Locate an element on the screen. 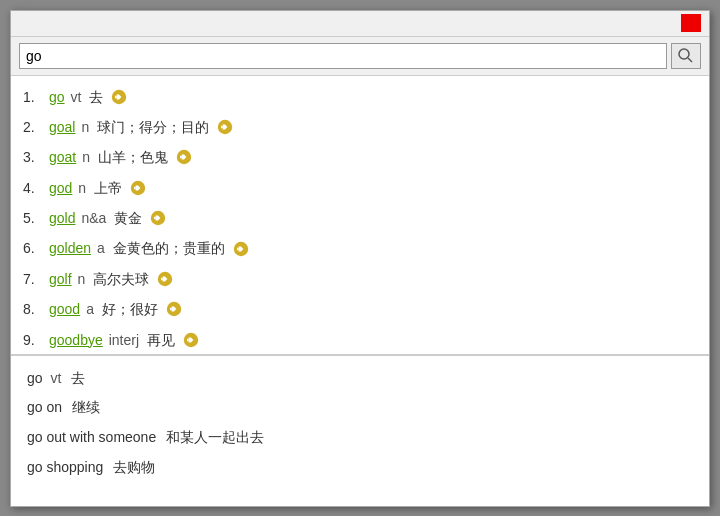  result-meaning: 再见 is located at coordinates (161, 340).